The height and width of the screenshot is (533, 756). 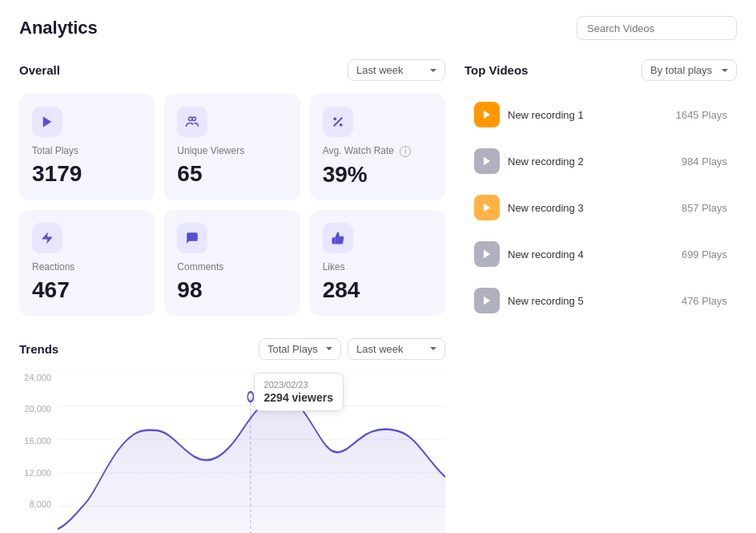 I want to click on y-axis: 24,000 20,000 16,000 12,000 8,000 4,000 …, so click(x=37, y=453).